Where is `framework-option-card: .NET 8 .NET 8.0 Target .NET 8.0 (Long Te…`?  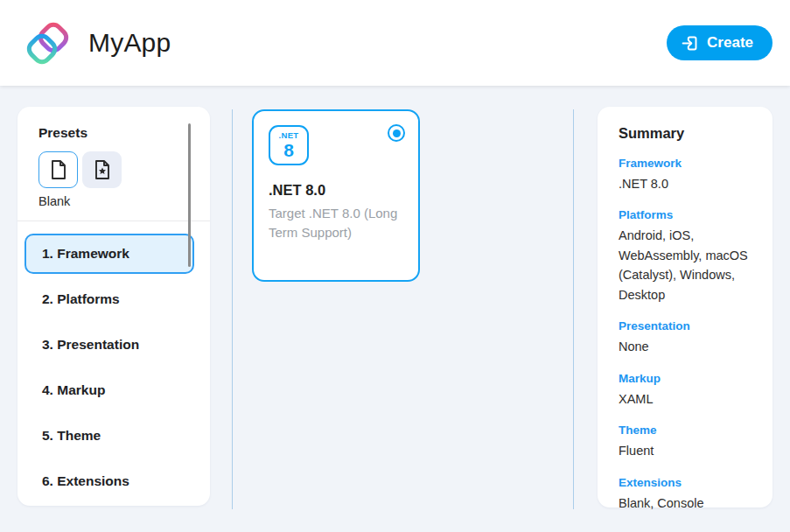 framework-option-card: .NET 8 .NET 8.0 Target .NET 8.0 (Long Te… is located at coordinates (336, 196).